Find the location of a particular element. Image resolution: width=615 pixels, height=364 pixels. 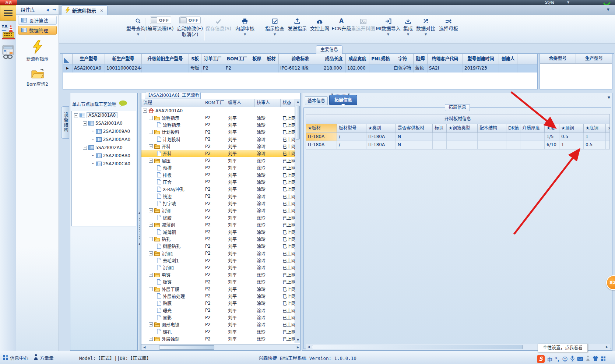

flow-process-cell: −减薄铜 is located at coordinates (172, 225).